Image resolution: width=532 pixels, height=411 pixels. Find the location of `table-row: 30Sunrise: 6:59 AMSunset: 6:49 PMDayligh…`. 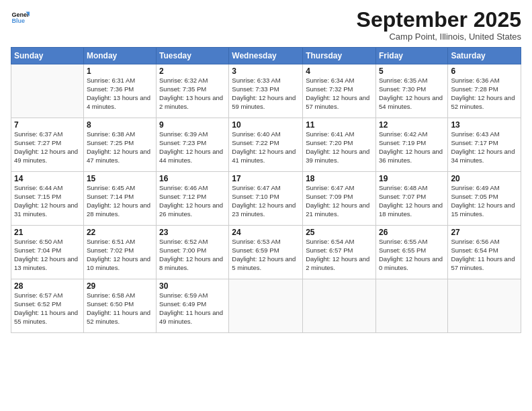

table-row: 30Sunrise: 6:59 AMSunset: 6:49 PMDayligh… is located at coordinates (193, 306).